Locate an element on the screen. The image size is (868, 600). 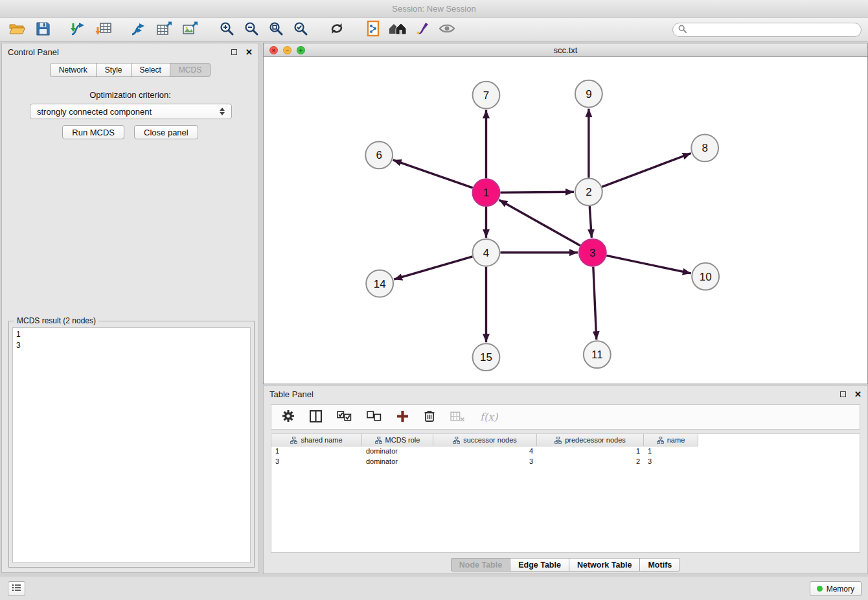
table-tab-node-table: Node Table is located at coordinates (481, 565).